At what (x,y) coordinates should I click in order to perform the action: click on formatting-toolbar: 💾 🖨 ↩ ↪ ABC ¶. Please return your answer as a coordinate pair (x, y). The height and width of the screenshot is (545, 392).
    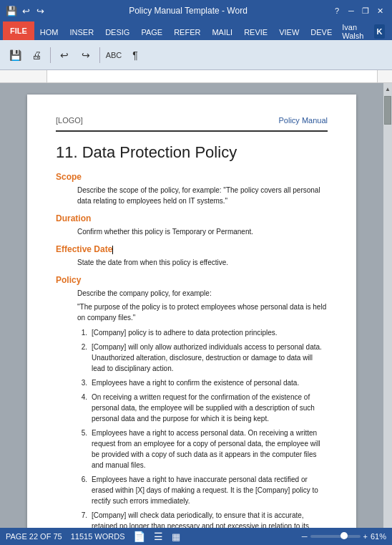
    Looking at the image, I should click on (196, 55).